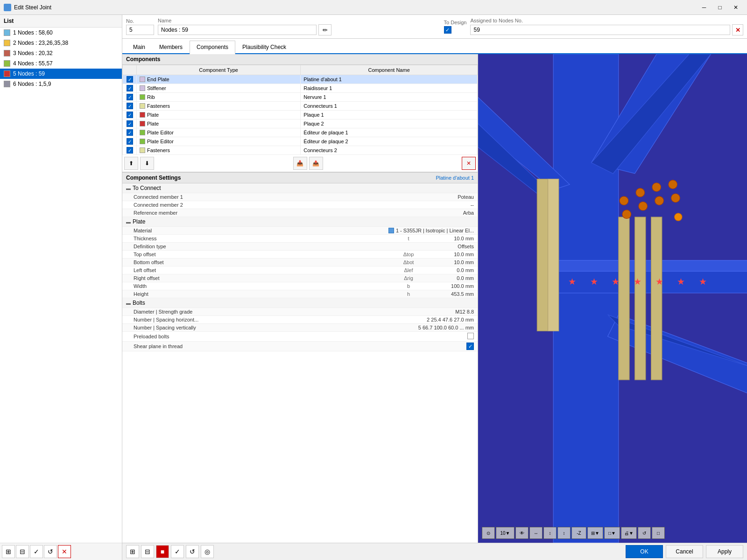 This screenshot has height=560, width=747. Describe the element at coordinates (139, 47) in the screenshot. I see `tab-main: Main` at that location.